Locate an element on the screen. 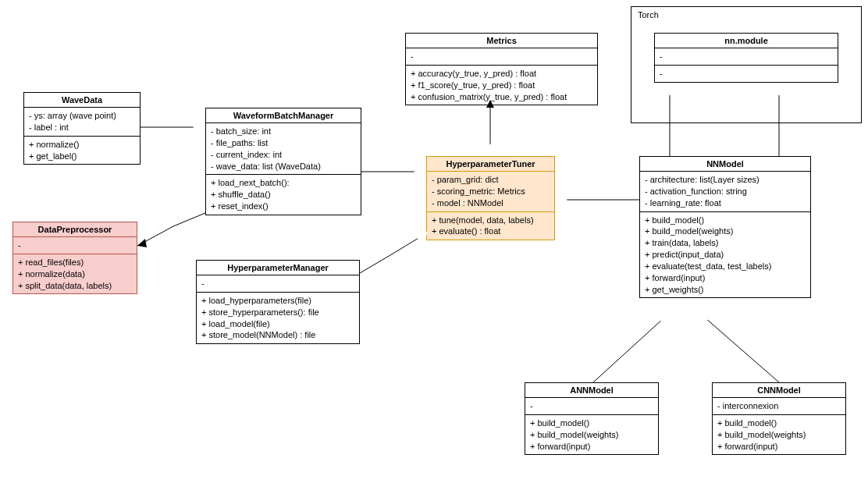  class-nnmodel: NNModel - architecture: list(Layer sizes… is located at coordinates (725, 227).